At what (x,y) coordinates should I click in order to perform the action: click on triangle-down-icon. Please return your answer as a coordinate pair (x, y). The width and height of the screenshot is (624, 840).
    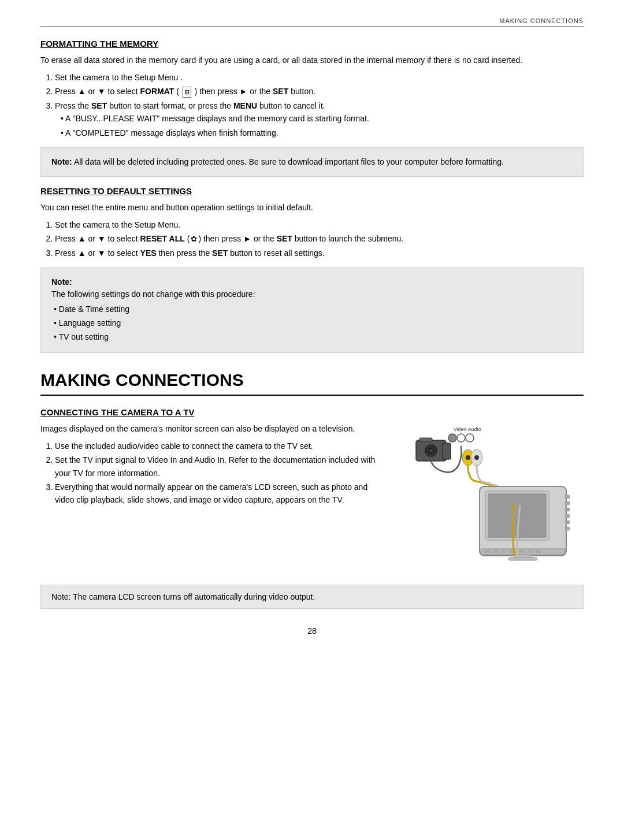
    Looking at the image, I should click on (102, 91).